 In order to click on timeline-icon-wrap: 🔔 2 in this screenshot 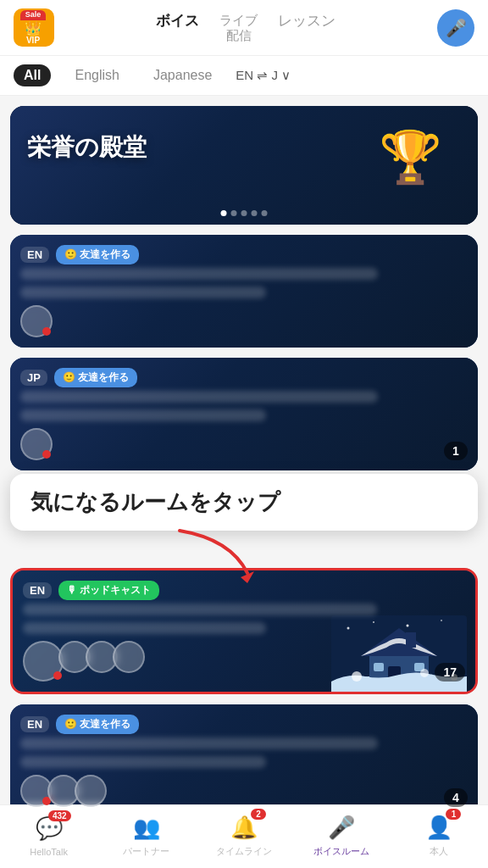, I will do `click(244, 827)`.